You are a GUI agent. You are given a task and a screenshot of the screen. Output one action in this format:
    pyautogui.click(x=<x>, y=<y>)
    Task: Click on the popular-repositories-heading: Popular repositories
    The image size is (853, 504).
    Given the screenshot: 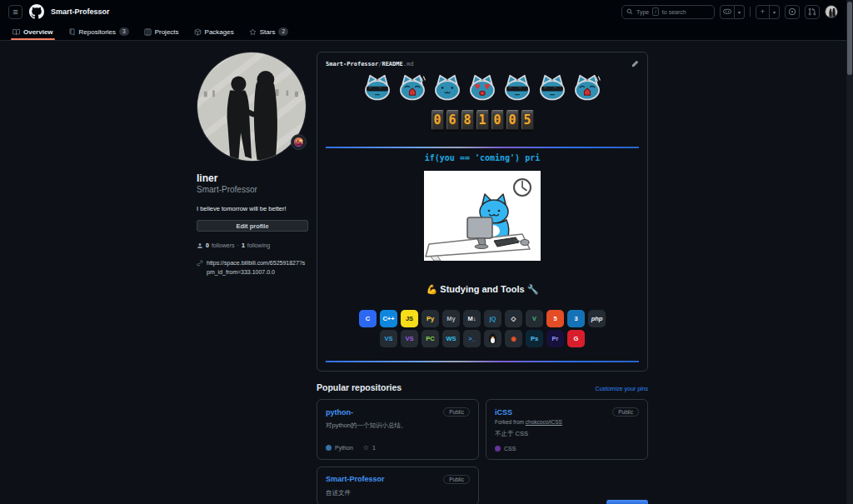 What is the action you would take?
    pyautogui.click(x=359, y=387)
    